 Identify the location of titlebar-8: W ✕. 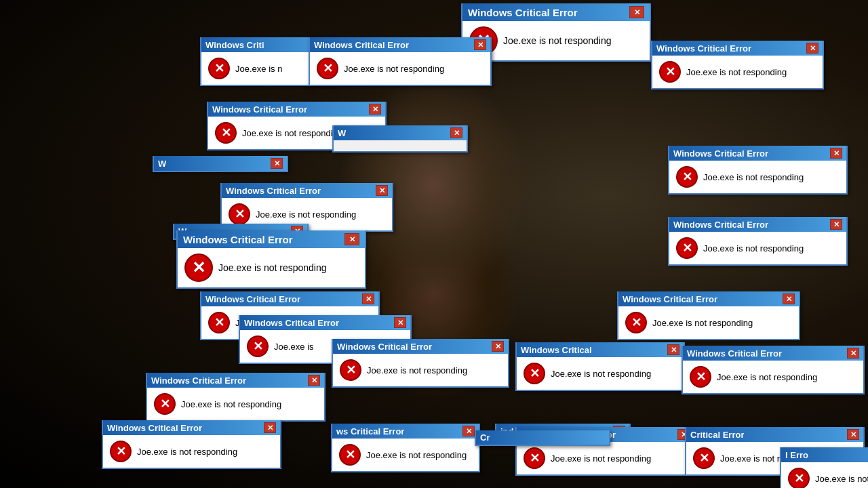
(220, 163).